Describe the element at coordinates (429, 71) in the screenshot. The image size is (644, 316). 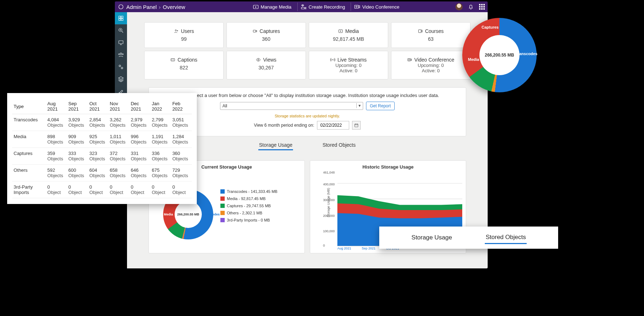
I see `vc-active-label: Active:` at that location.